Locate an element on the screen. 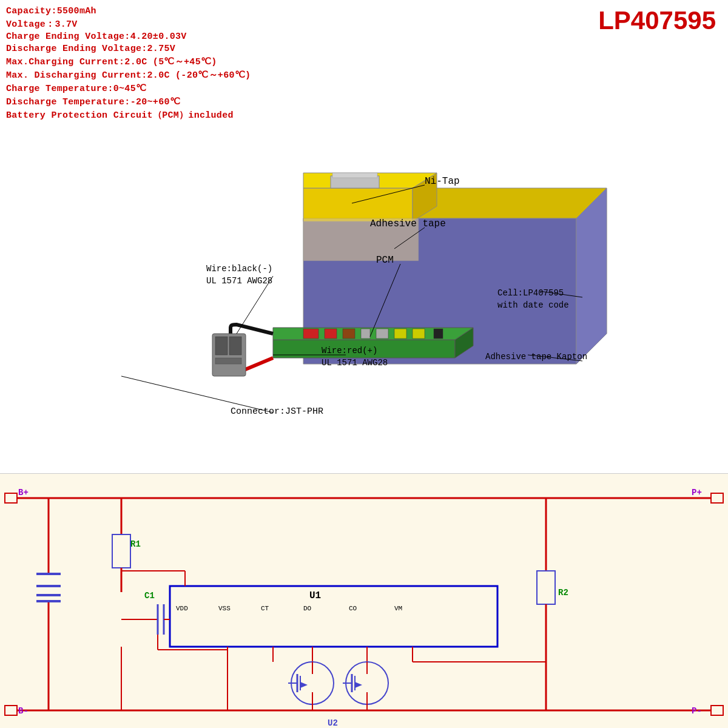 The image size is (728, 728). label-ul-awg28-bottom: UL 1571 AWG28 is located at coordinates (354, 363).